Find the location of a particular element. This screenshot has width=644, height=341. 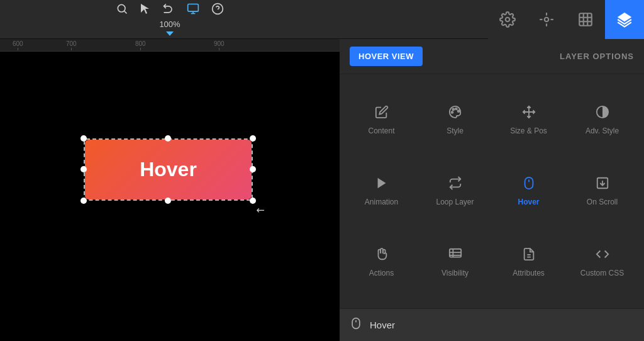

option-adv-style: Adv. Style is located at coordinates (602, 120).